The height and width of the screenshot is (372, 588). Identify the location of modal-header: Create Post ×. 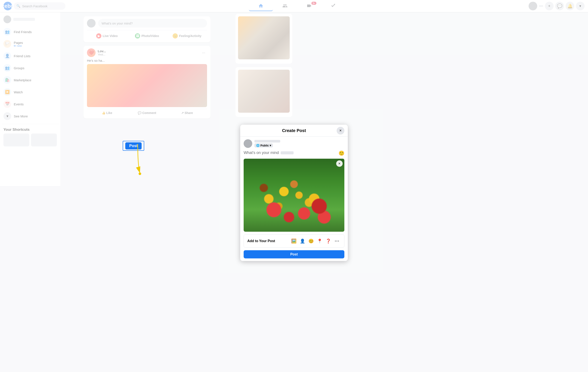
(267, 131).